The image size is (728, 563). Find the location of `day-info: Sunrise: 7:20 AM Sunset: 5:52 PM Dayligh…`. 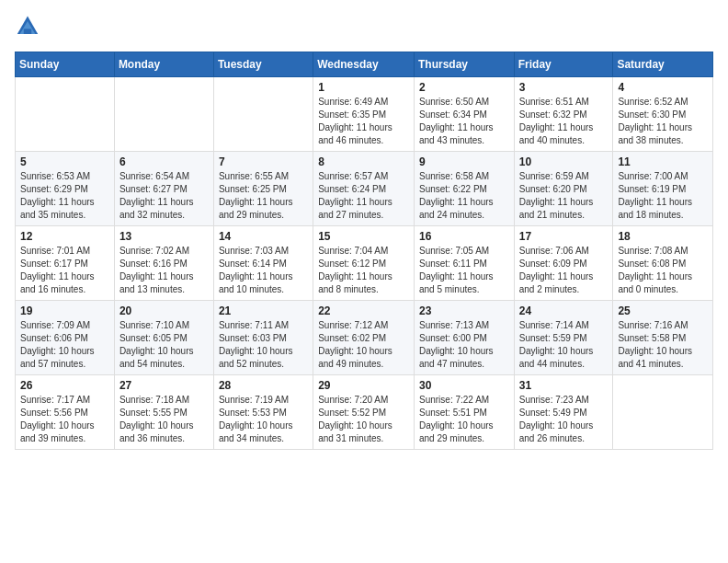

day-info: Sunrise: 7:20 AM Sunset: 5:52 PM Dayligh… is located at coordinates (364, 419).